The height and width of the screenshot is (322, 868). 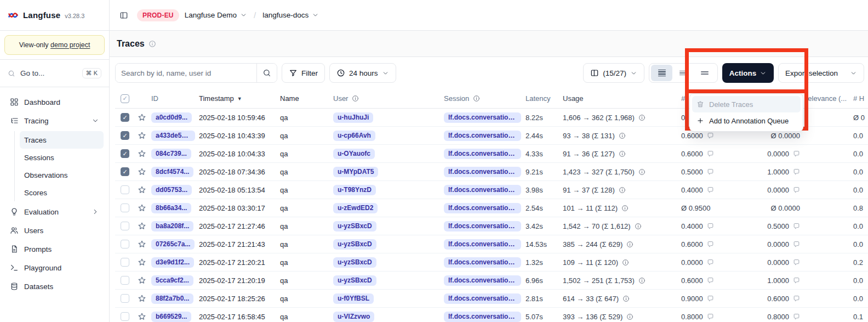 What do you see at coordinates (236, 99) in the screenshot?
I see `column-header-timestamp: Timestamp▼` at bounding box center [236, 99].